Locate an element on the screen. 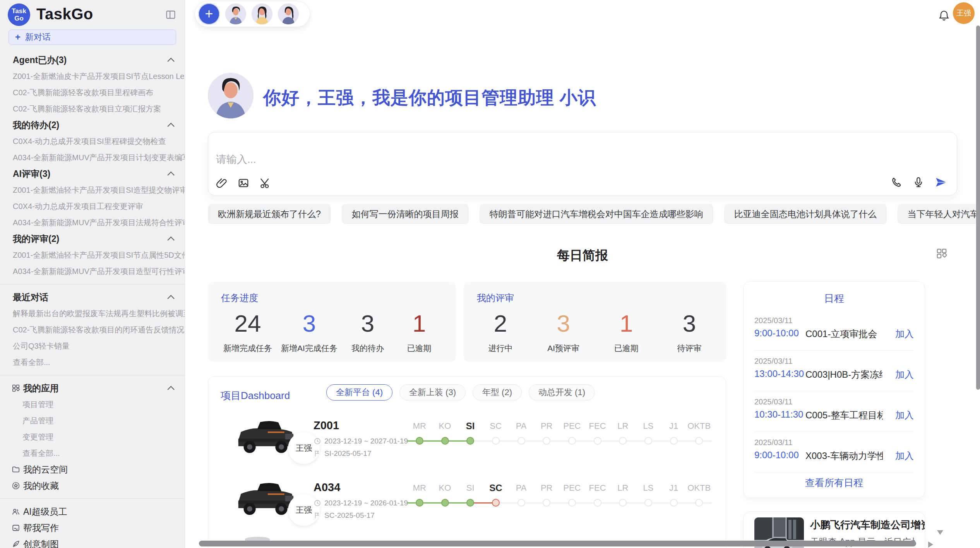  vertical-scrollbar is located at coordinates (978, 207).